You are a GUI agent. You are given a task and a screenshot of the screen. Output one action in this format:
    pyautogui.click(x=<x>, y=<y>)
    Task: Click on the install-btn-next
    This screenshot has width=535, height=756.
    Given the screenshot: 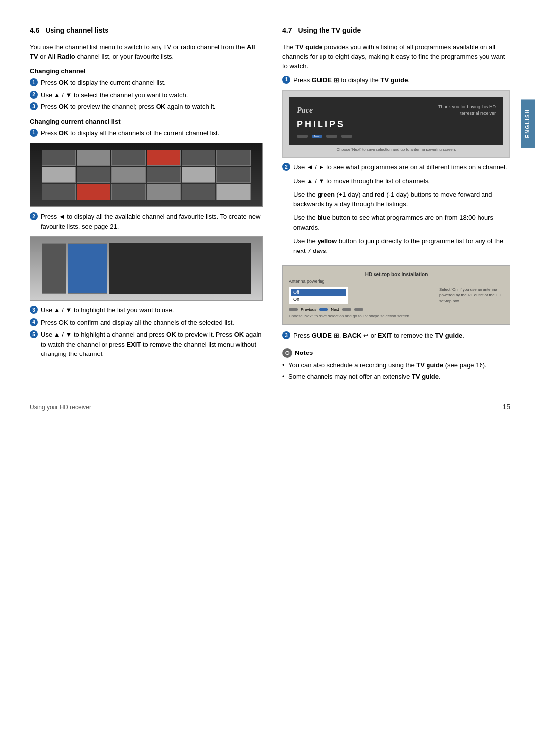 What is the action you would take?
    pyautogui.click(x=323, y=310)
    